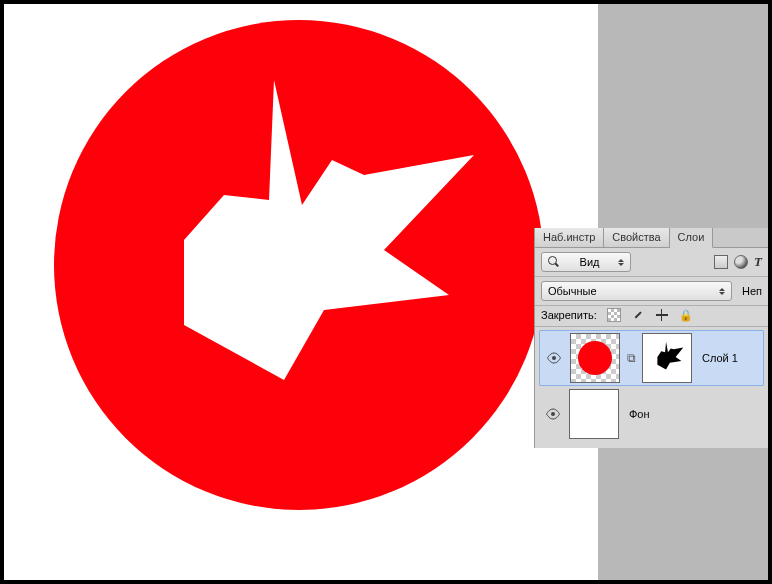 This screenshot has width=772, height=584. I want to click on link-icon: ⧉, so click(631, 358).